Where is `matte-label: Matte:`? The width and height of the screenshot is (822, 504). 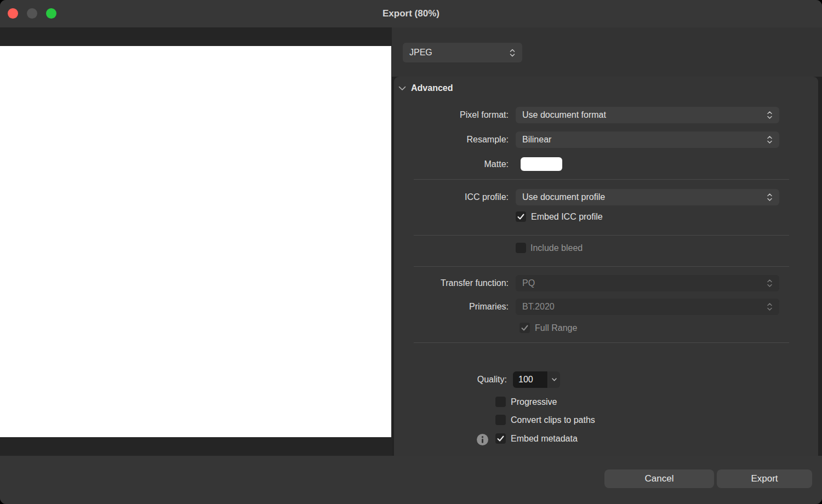
matte-label: Matte: is located at coordinates (452, 164).